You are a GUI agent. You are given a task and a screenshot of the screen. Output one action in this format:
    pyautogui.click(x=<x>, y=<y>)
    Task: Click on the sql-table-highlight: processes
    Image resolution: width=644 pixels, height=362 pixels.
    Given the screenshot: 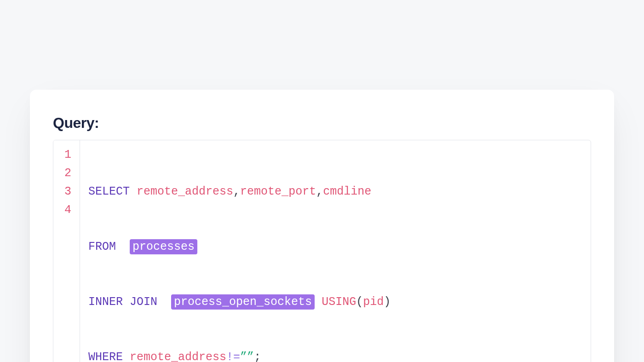 What is the action you would take?
    pyautogui.click(x=164, y=247)
    